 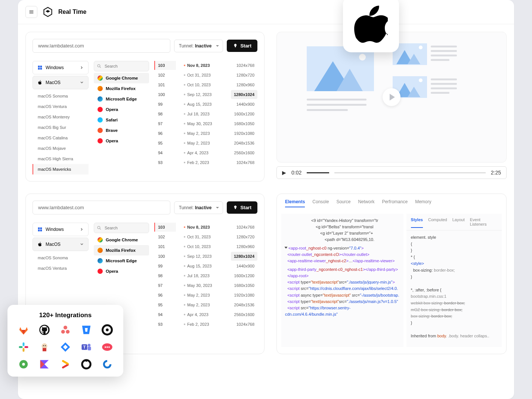 I want to click on rocketchat-icon, so click(x=107, y=347).